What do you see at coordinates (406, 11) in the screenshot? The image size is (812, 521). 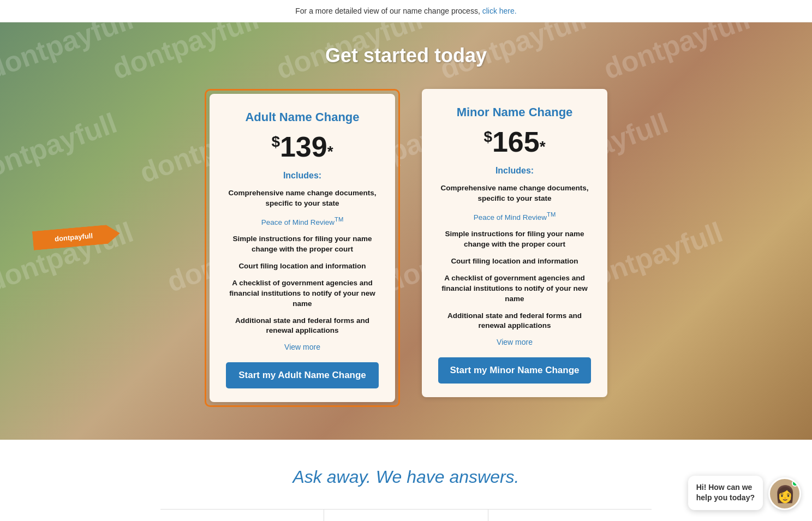 I see `top-bar: For a more detailed view of our name cha…` at bounding box center [406, 11].